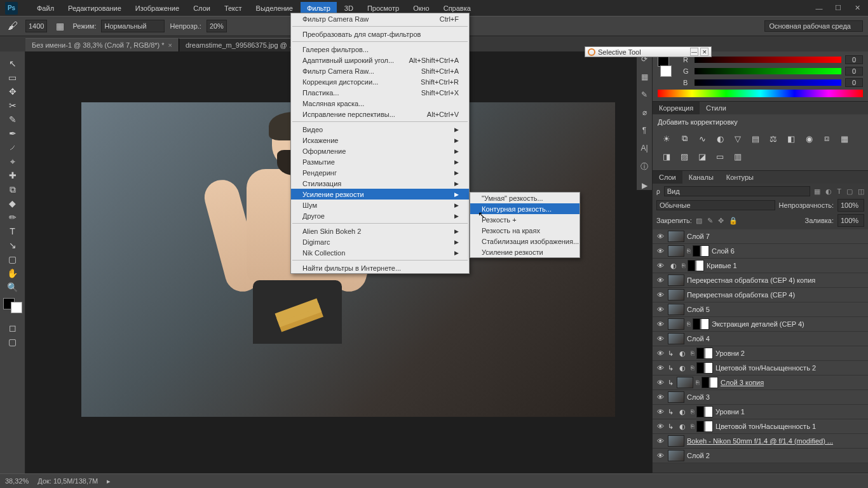 The height and width of the screenshot is (488, 868). What do you see at coordinates (809, 139) in the screenshot?
I see `photofilter-icon: ◉` at bounding box center [809, 139].